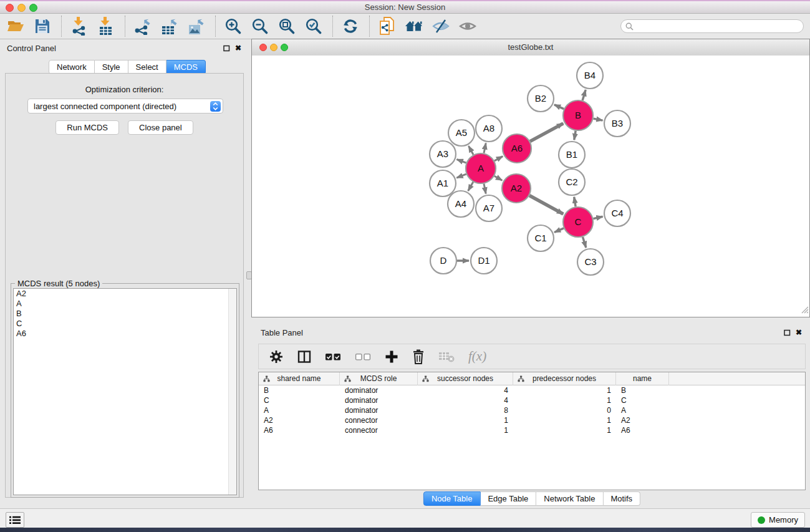 The width and height of the screenshot is (810, 532). I want to click on close-panel-button: ✖, so click(238, 48).